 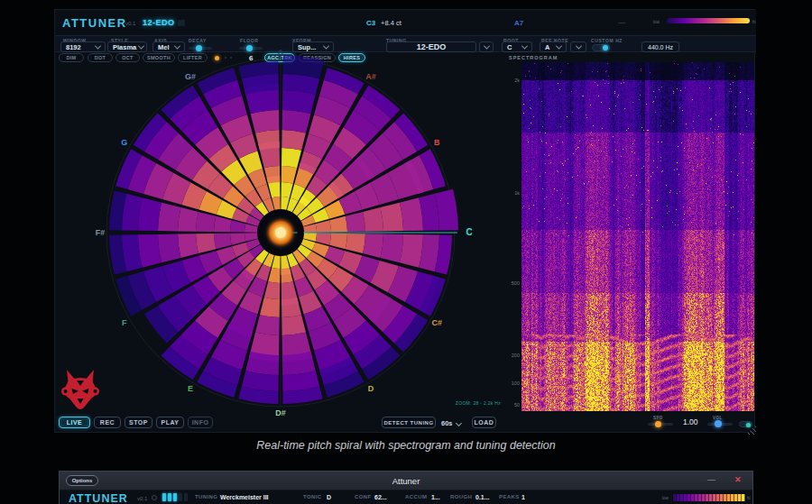 What do you see at coordinates (711, 480) in the screenshot?
I see `minimize-button: —` at bounding box center [711, 480].